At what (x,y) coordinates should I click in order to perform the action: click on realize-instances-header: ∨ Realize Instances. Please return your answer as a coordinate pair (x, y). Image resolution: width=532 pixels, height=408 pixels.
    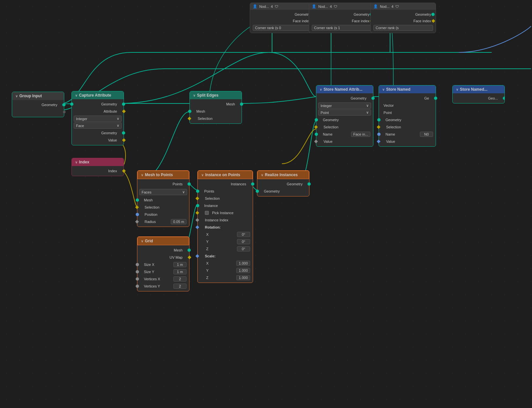
    Looking at the image, I should click on (283, 175).